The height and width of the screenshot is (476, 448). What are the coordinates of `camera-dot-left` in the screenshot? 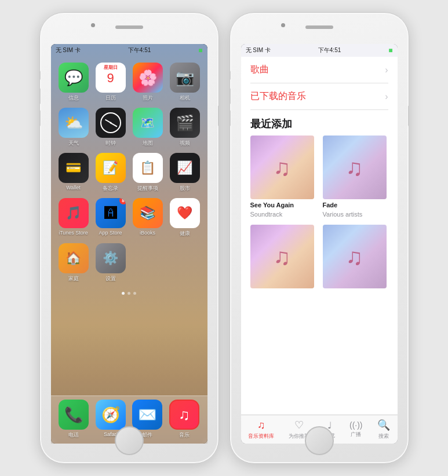 It's located at (93, 25).